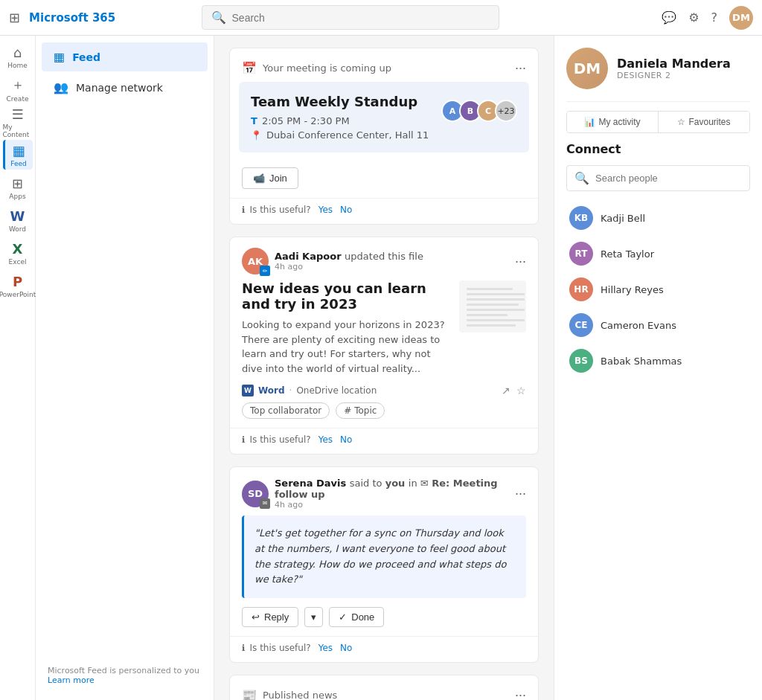 The height and width of the screenshot is (700, 762). I want to click on person-item-2: HR Hillary Reyes, so click(658, 289).